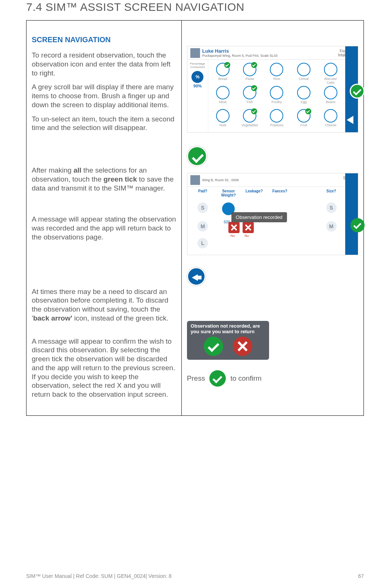  I want to click on percentage-sidebar: Percentage Consumed % 90%, so click(198, 96).